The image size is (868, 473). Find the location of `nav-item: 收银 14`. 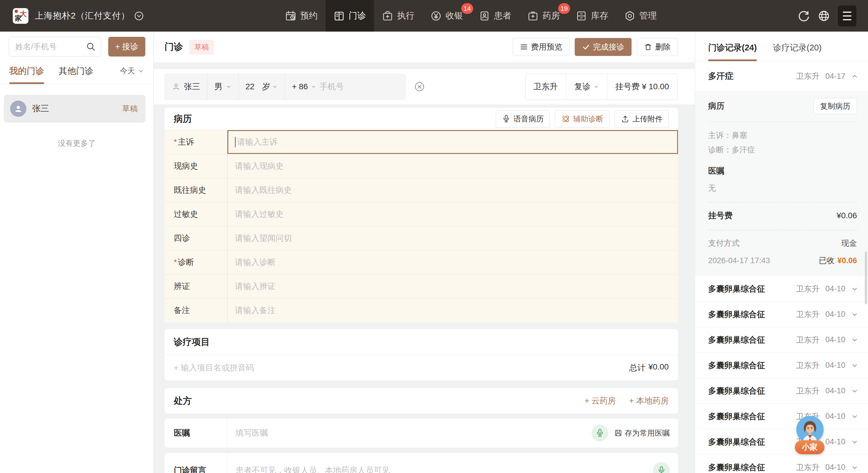

nav-item: 收银 14 is located at coordinates (447, 16).